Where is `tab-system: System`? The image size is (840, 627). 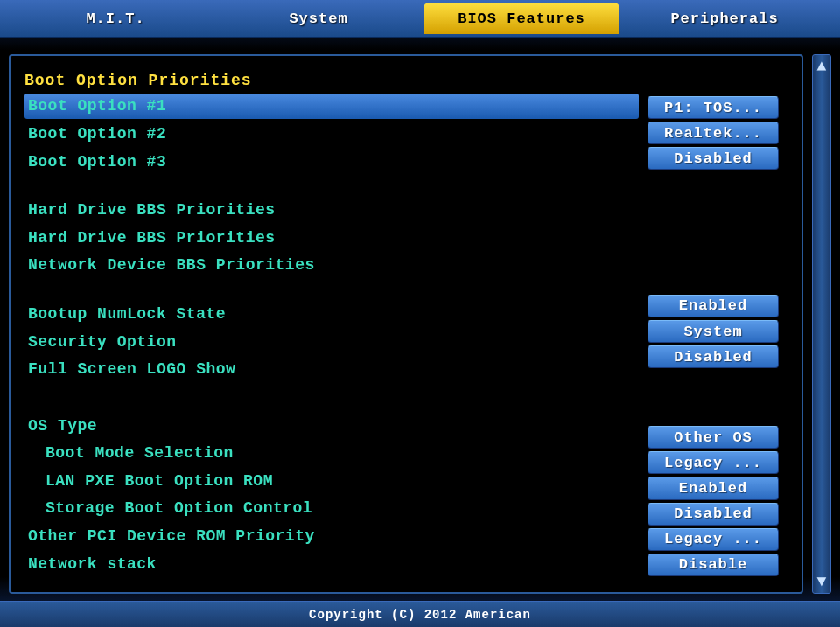
tab-system: System is located at coordinates (318, 18).